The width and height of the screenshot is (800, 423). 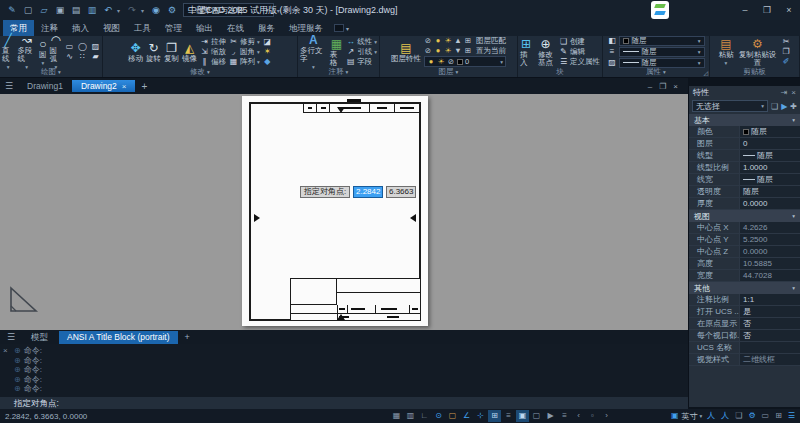 What do you see at coordinates (40, 338) in the screenshot?
I see `tab-model: 模型` at bounding box center [40, 338].